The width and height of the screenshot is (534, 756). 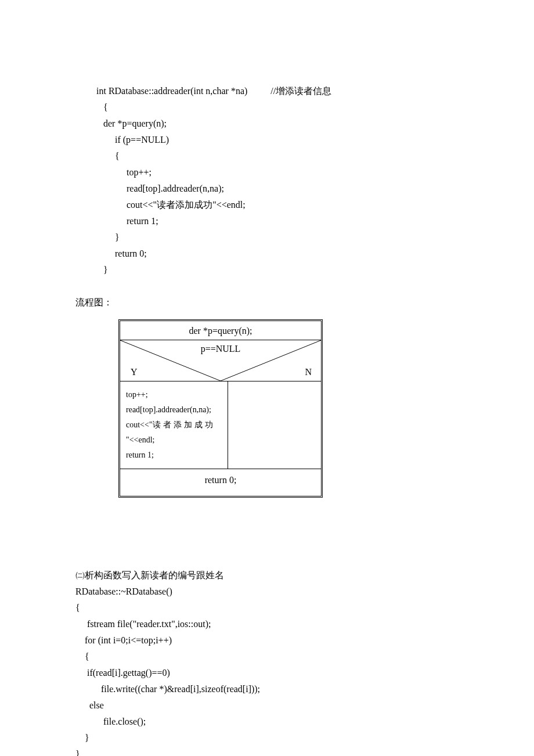 I want to click on flow-step: return 1;, so click(x=174, y=455).